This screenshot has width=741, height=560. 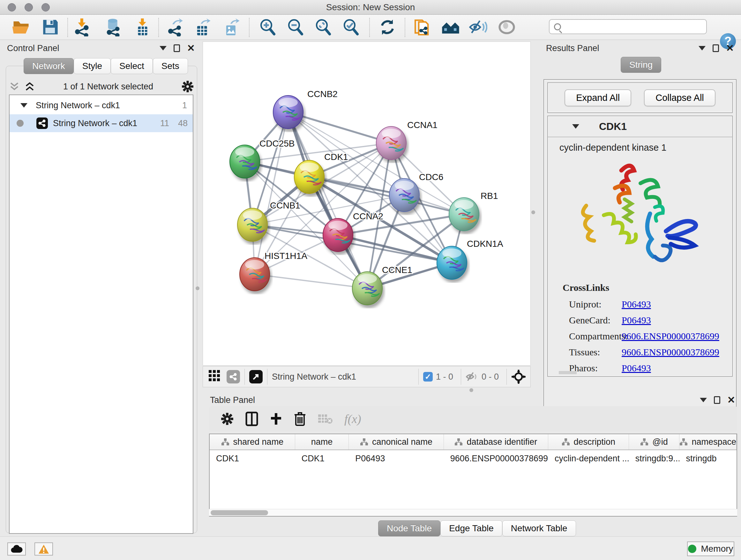 What do you see at coordinates (589, 442) in the screenshot?
I see `column-header-description: description` at bounding box center [589, 442].